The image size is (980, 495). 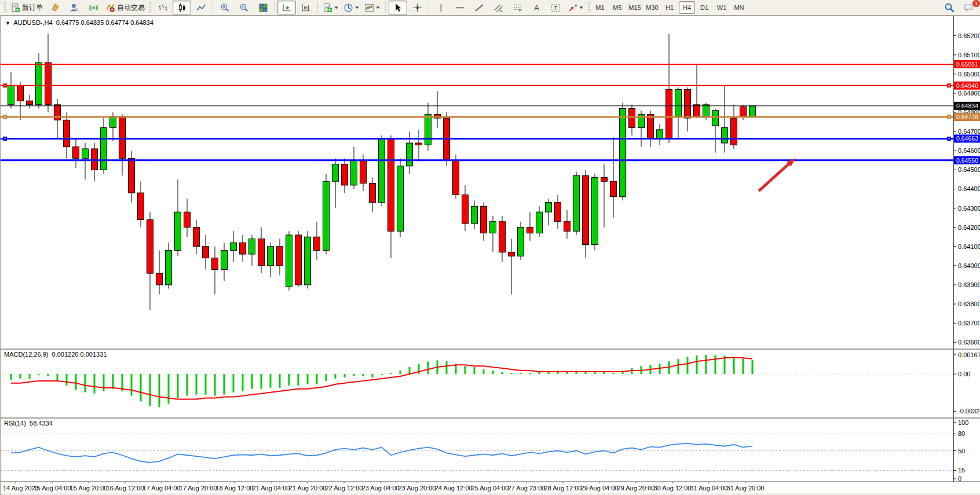 I want to click on notification-badge: 1, so click(x=976, y=3).